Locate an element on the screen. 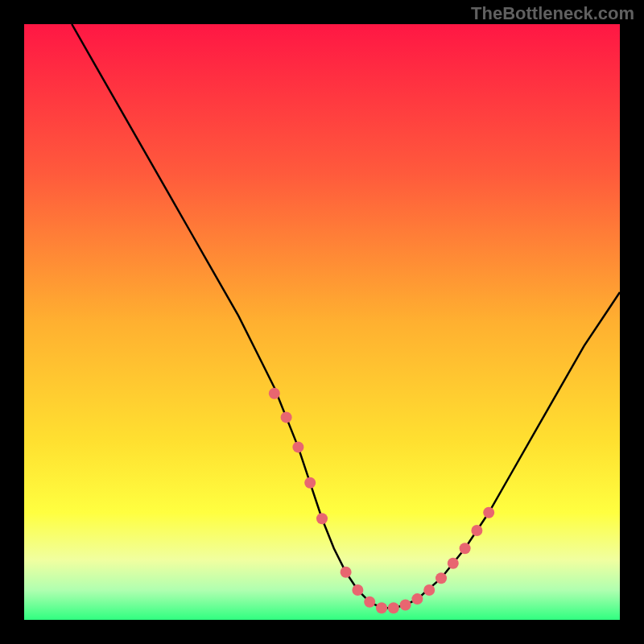 The width and height of the screenshot is (644, 644). watermark-text: TheBottleneck.com is located at coordinates (552, 14).